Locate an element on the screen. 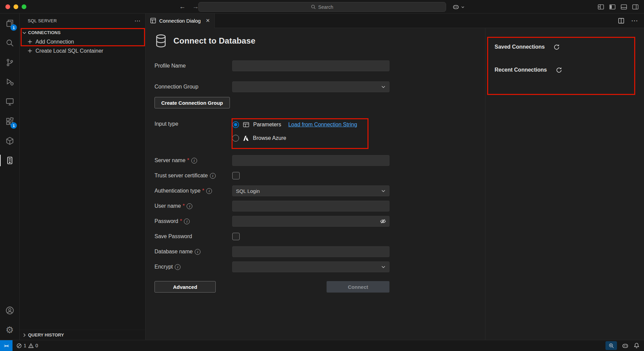 The width and height of the screenshot is (644, 351). profile-name-input is located at coordinates (311, 66).